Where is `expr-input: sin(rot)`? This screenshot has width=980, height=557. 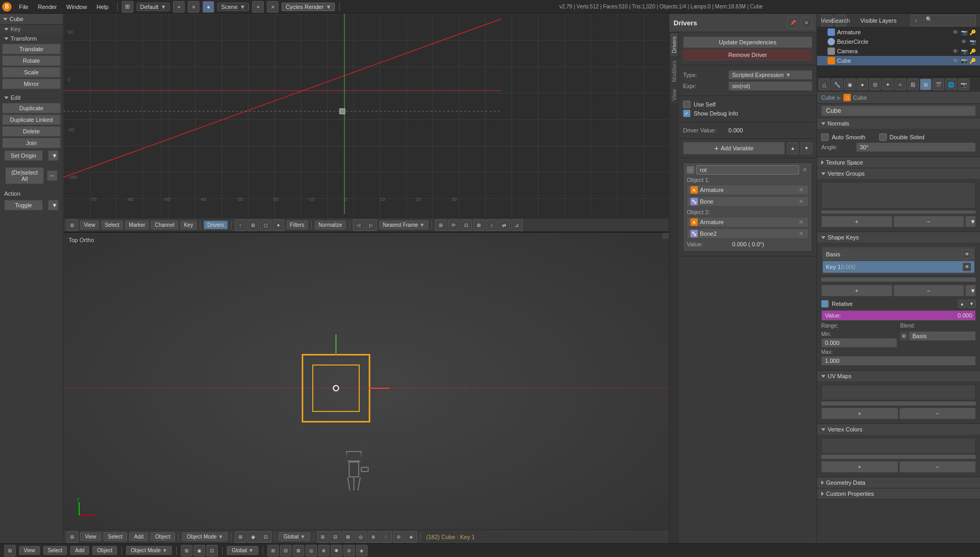
expr-input: sin(rot) is located at coordinates (770, 86).